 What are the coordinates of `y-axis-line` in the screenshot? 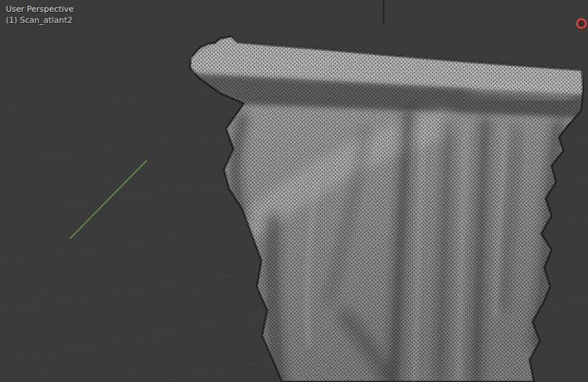 It's located at (109, 200).